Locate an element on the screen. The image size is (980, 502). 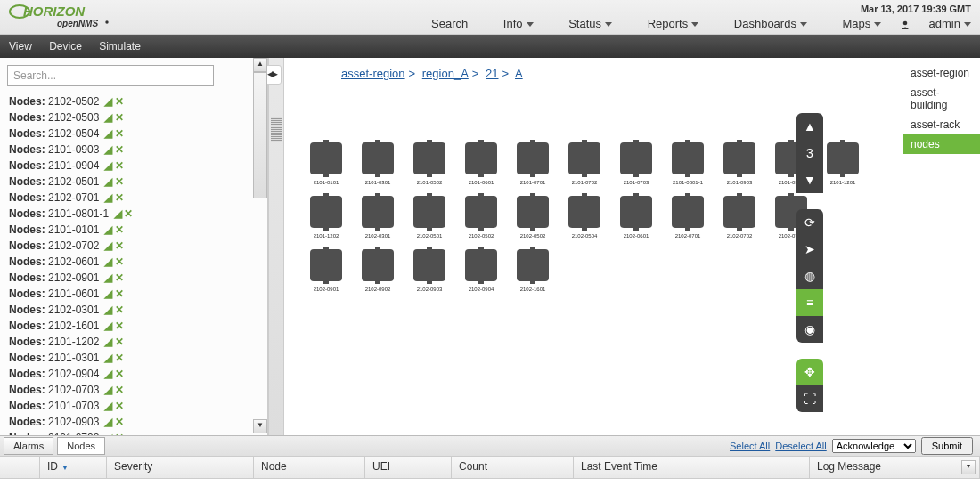
nav-dashboards: Dashboards is located at coordinates (763, 23).